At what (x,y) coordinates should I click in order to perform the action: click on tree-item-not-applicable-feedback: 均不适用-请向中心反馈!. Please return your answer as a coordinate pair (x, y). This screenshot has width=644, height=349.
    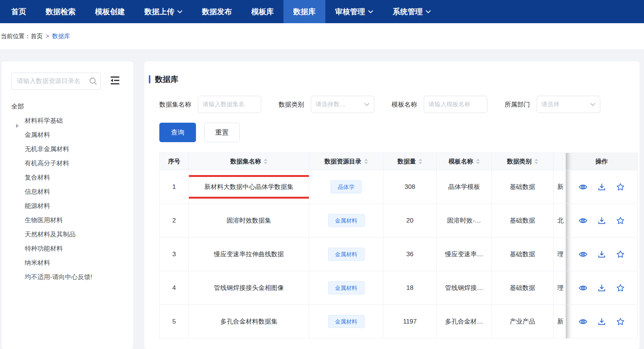
    Looking at the image, I should click on (68, 277).